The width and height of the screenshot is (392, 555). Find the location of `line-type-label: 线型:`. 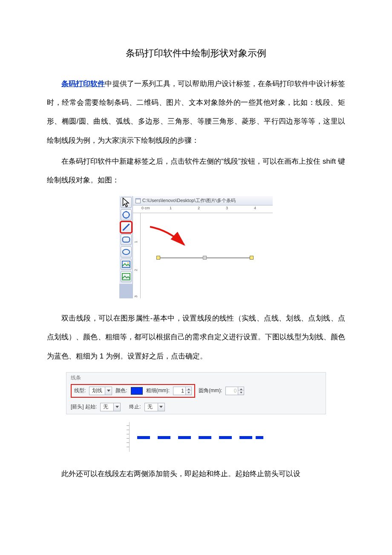

line-type-label: 线型: is located at coordinates (80, 390).